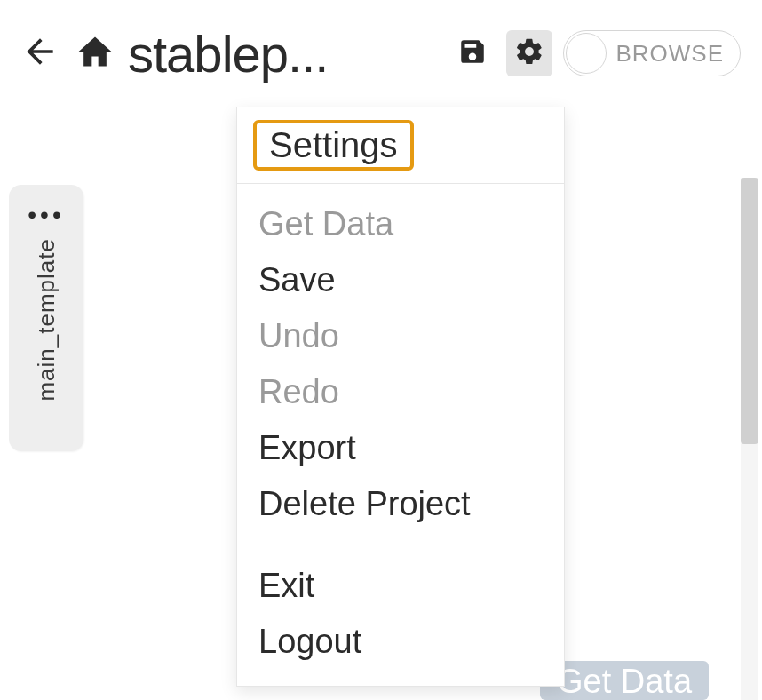  Describe the element at coordinates (624, 680) in the screenshot. I see `get-data-button: Get Data` at that location.